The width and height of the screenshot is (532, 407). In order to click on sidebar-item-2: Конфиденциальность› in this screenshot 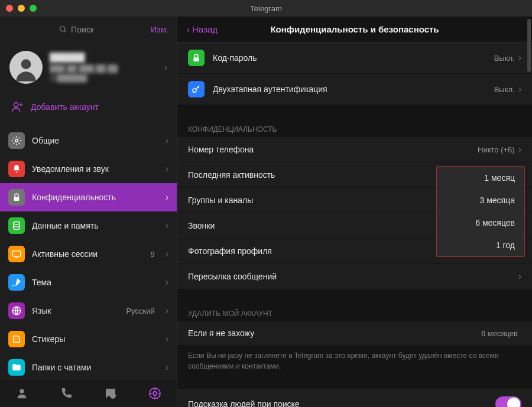, I will do `click(89, 197)`.